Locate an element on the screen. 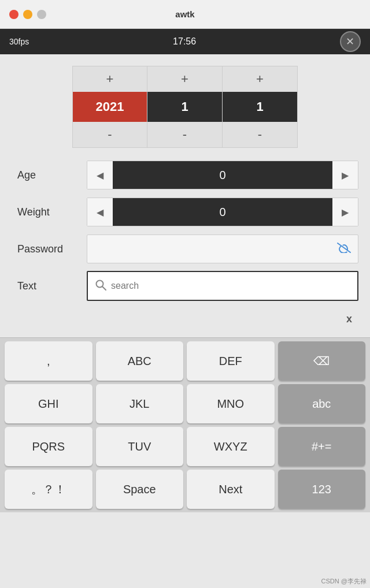  age-control: ◀ 0 ▶ is located at coordinates (223, 175).